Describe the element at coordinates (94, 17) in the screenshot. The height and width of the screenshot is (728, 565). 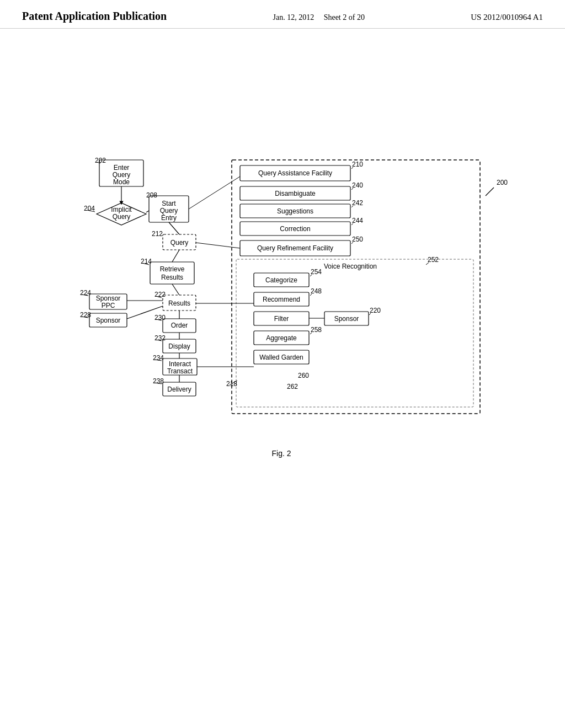
I see `publication-title: Patent Application Publication` at that location.